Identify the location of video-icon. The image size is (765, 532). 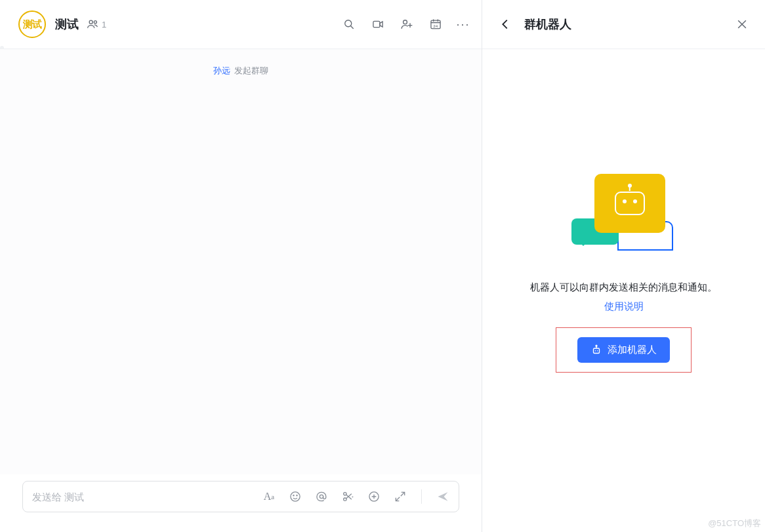
(378, 24).